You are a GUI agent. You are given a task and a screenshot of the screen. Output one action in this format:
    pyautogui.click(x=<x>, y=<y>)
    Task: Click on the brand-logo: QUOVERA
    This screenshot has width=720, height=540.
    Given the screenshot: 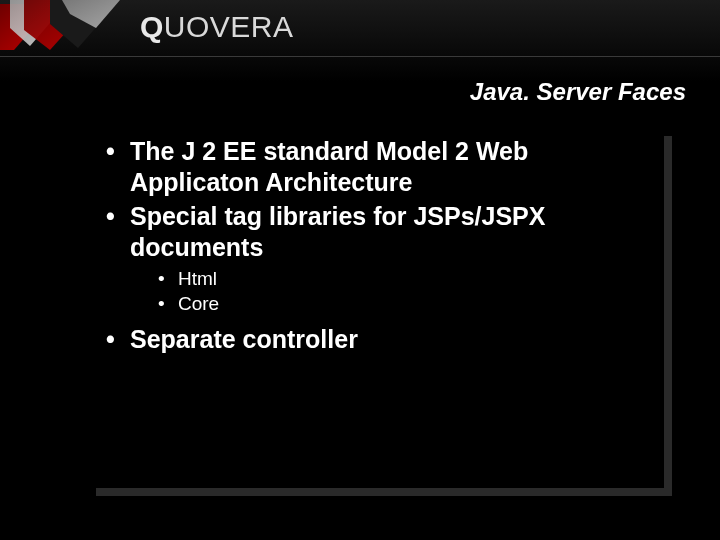 What is the action you would take?
    pyautogui.click(x=217, y=27)
    